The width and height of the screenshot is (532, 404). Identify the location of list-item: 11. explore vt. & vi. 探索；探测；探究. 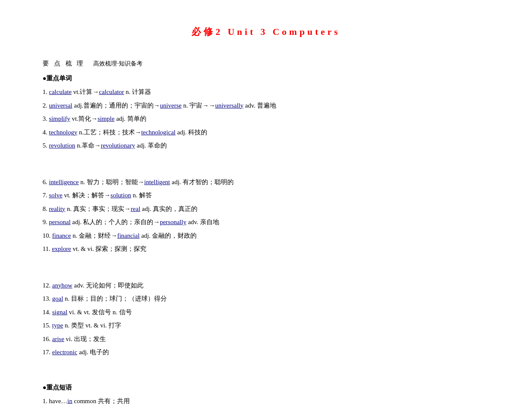
(266, 249).